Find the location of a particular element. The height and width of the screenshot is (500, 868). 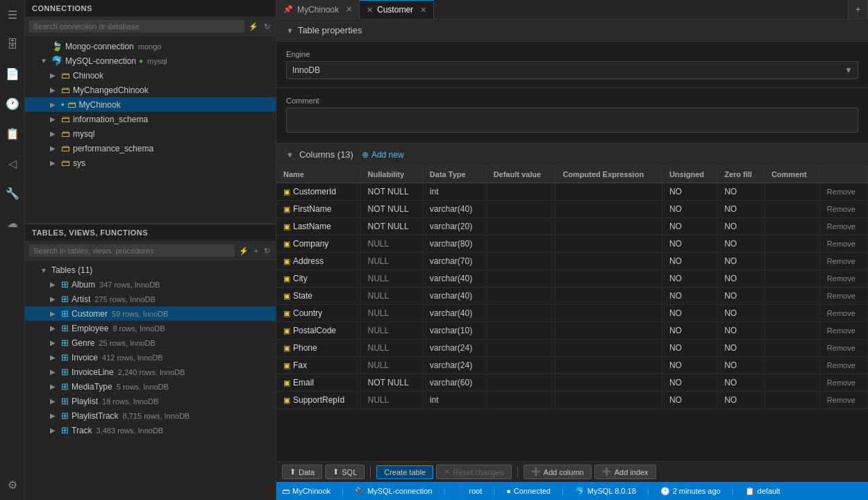

table-item-track: ▶ ⊞ Track 3,483 rows, InnoDB is located at coordinates (150, 431).